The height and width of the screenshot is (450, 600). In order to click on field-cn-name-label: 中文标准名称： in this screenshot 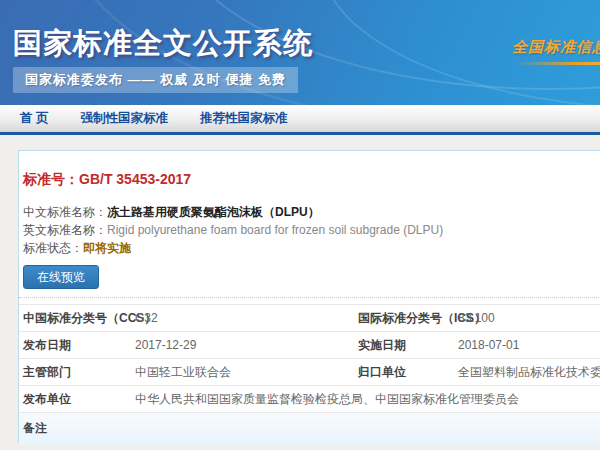, I will do `click(65, 212)`.